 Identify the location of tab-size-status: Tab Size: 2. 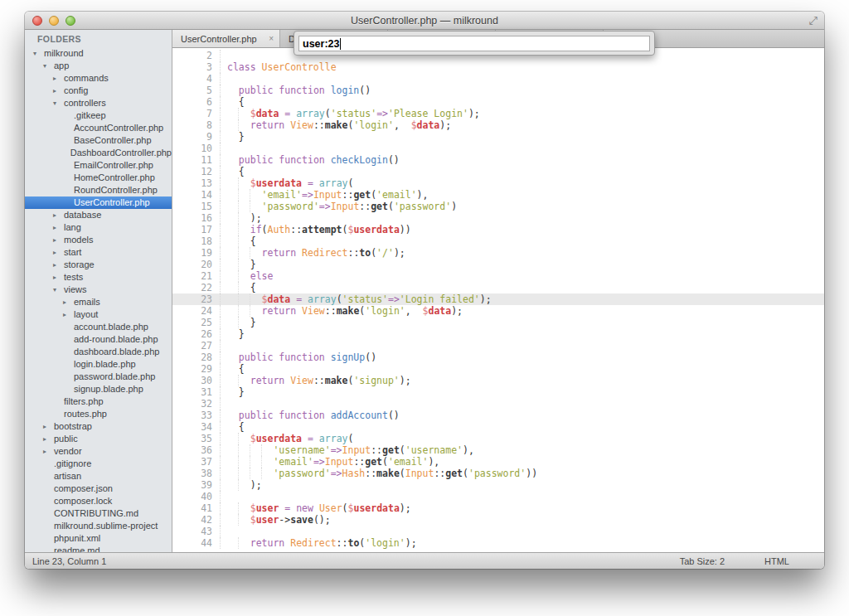
(702, 561).